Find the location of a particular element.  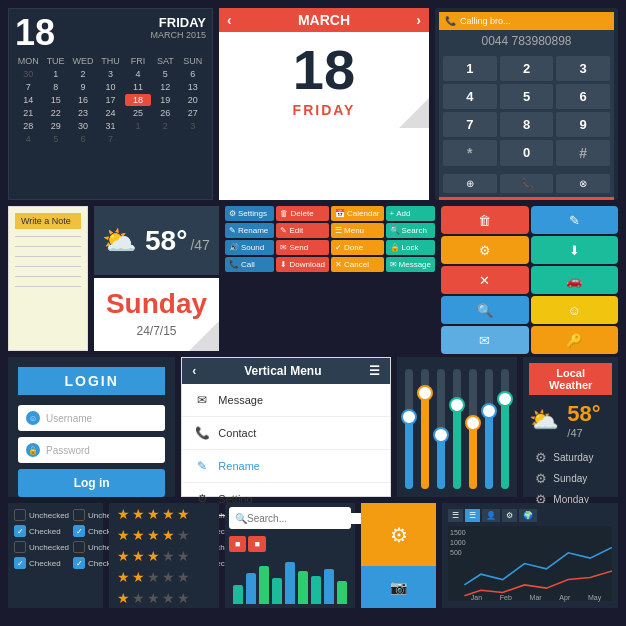

cal-day: 1 is located at coordinates (138, 126).